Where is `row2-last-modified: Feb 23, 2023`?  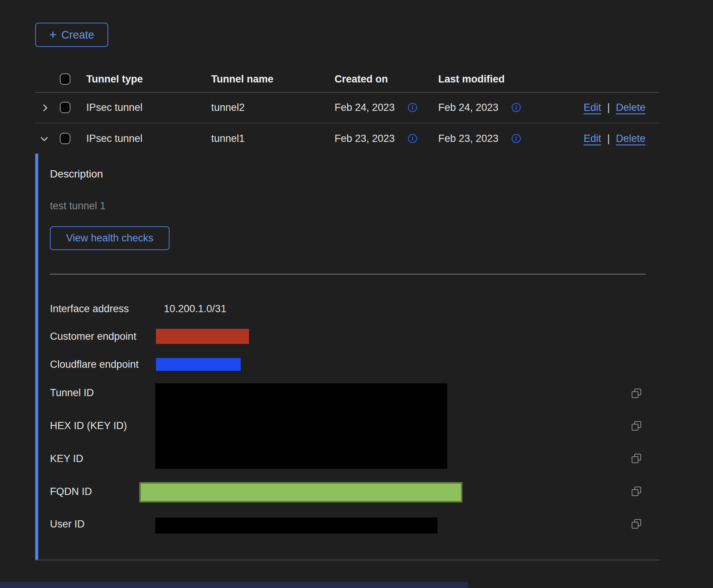
row2-last-modified: Feb 23, 2023 is located at coordinates (469, 138).